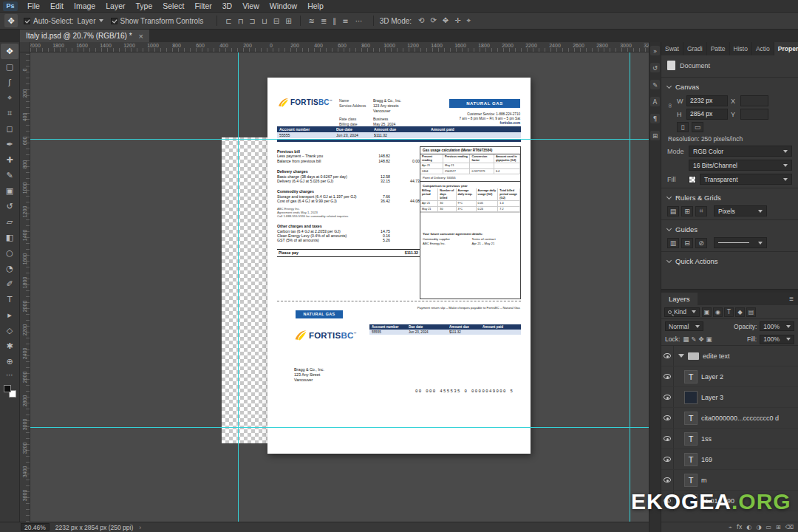 The height and width of the screenshot is (532, 798). Describe the element at coordinates (35, 528) in the screenshot. I see `zoom-level-field: 20.46%` at that location.